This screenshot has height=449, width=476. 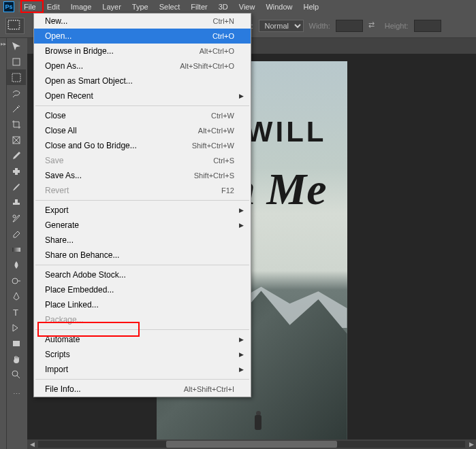 I want to click on app-icon: Ps, so click(x=9, y=7).